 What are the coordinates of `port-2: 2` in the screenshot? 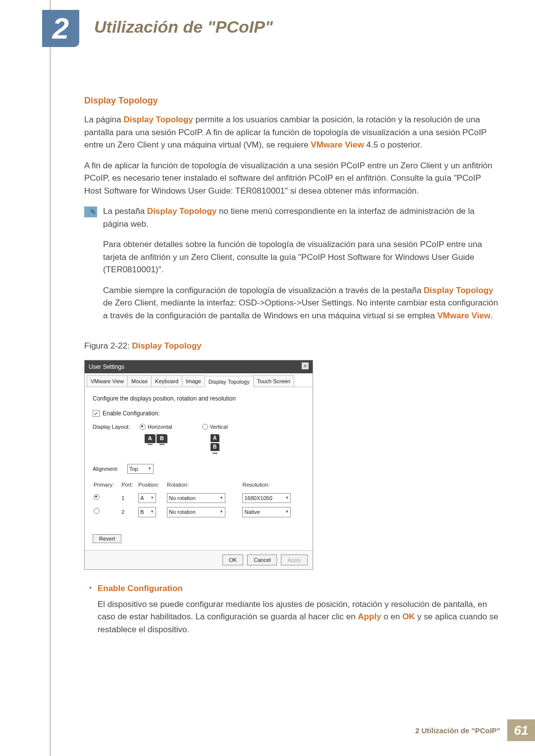 It's located at (129, 512).